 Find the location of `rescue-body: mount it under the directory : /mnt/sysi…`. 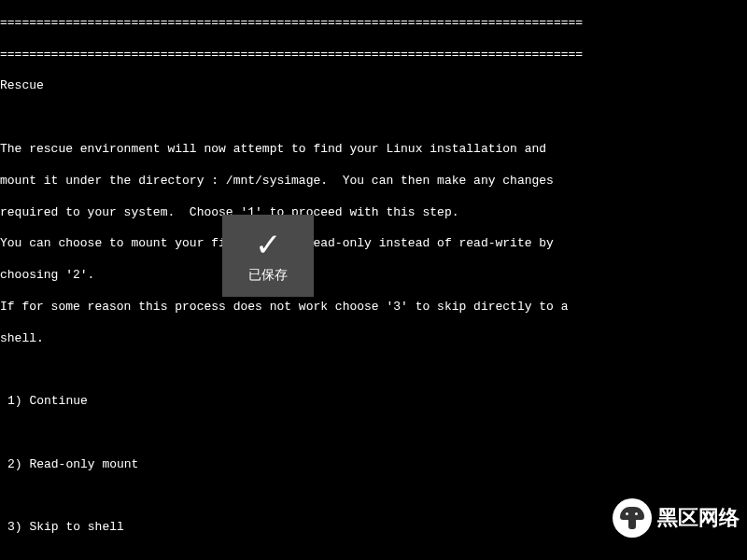

rescue-body: mount it under the directory : /mnt/sysi… is located at coordinates (374, 181).